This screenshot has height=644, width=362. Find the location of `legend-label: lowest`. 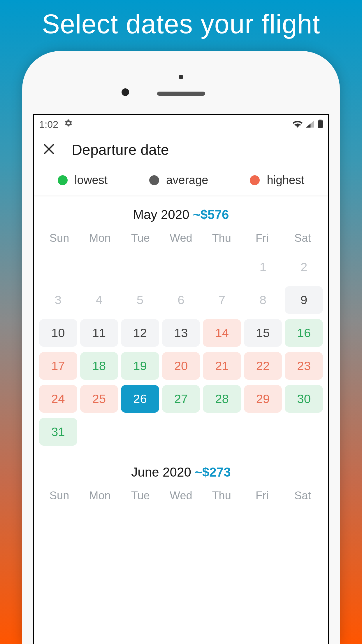

legend-label: lowest is located at coordinates (91, 180).